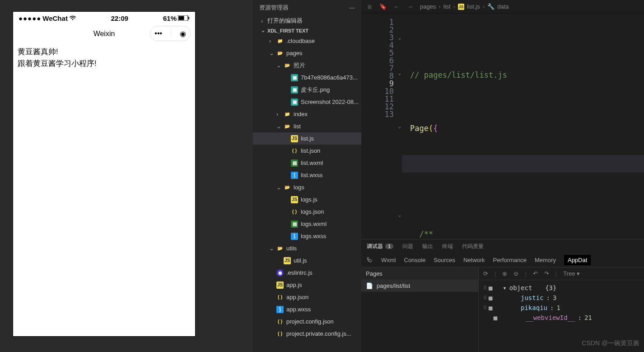 The height and width of the screenshot is (352, 644). I want to click on explorer-header: 资源管理器 ⋯, so click(307, 8).